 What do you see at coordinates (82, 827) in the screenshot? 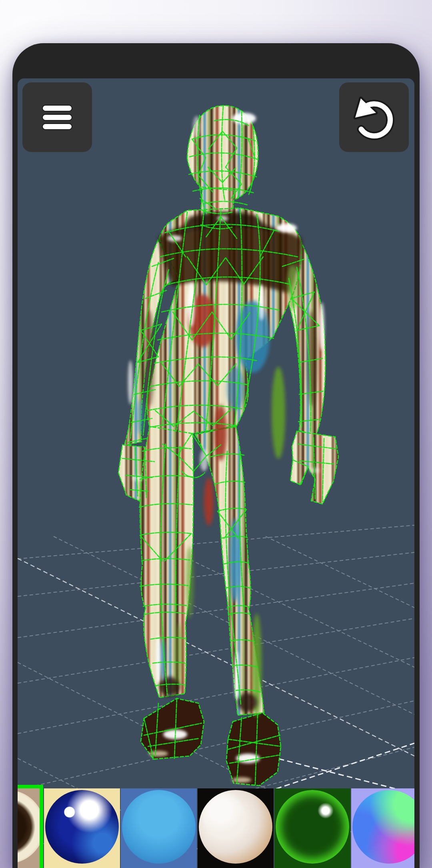
I see `matcap-ball-navy` at bounding box center [82, 827].